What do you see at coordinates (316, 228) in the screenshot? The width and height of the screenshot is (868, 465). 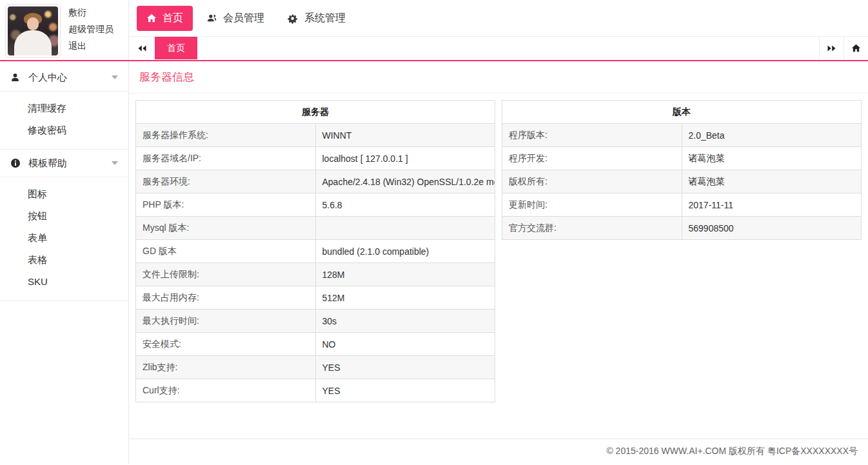 I see `table-row: Mysql 版本:` at bounding box center [316, 228].